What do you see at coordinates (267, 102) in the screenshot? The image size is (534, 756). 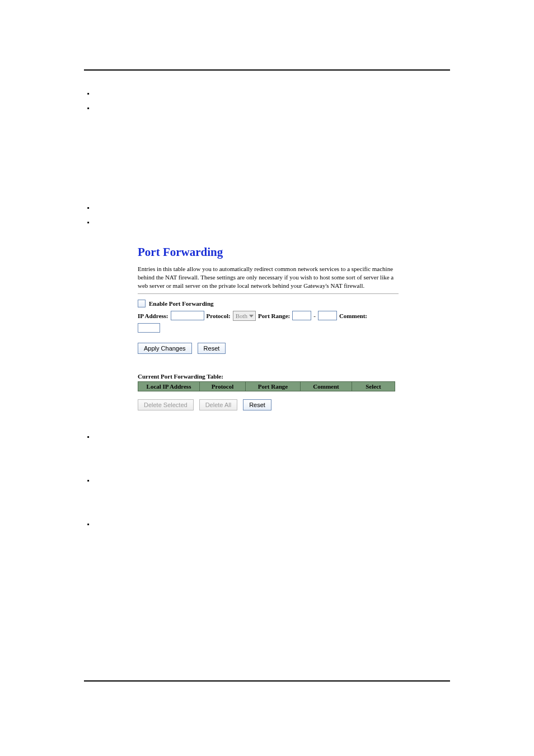 I see `upper-bullet-list` at bounding box center [267, 102].